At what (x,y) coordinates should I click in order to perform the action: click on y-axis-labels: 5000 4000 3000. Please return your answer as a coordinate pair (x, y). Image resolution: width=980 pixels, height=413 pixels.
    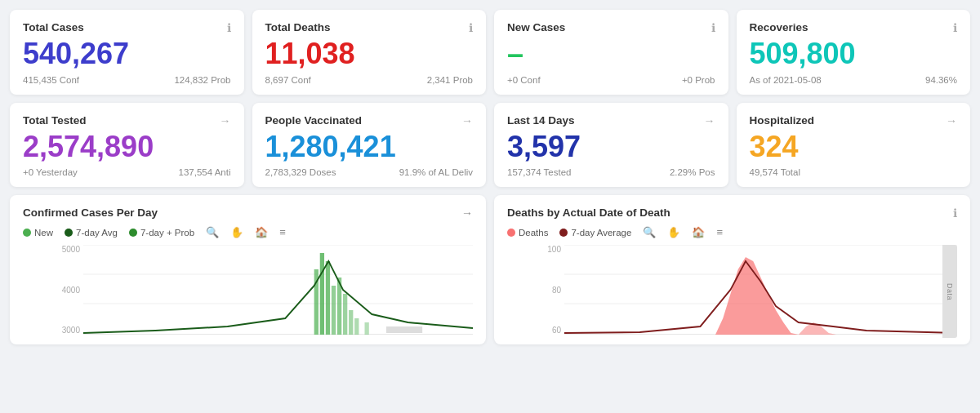
    Looking at the image, I should click on (67, 290).